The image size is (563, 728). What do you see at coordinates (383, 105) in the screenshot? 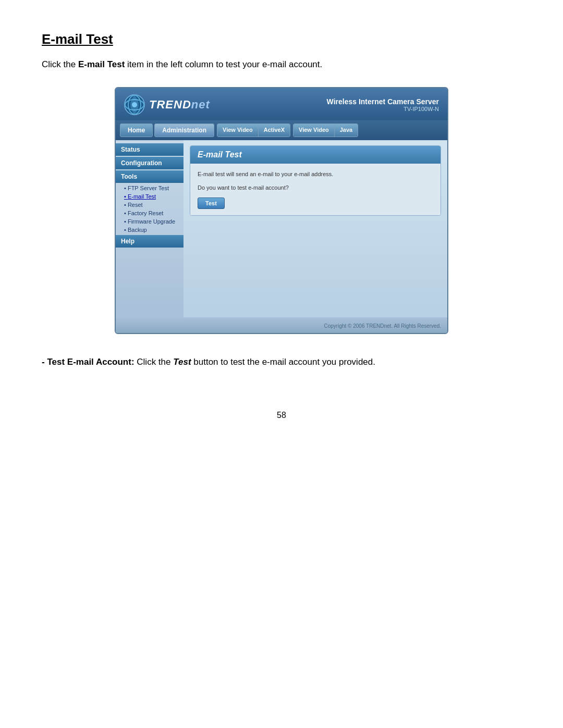
I see `header-right: Wireless Internet Camera Server TV-IP100…` at bounding box center [383, 105].